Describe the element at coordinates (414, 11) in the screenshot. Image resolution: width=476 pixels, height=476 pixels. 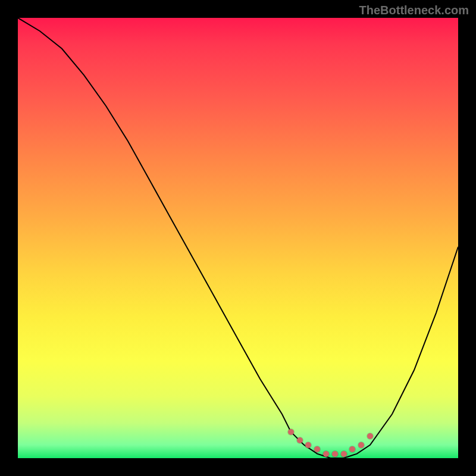
I see `watermark-text: TheBottleneck.com` at that location.